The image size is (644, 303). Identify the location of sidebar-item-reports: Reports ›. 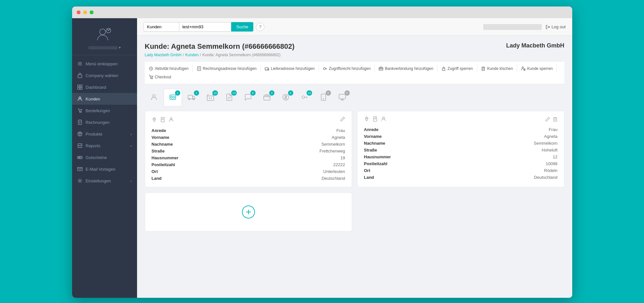
(105, 146).